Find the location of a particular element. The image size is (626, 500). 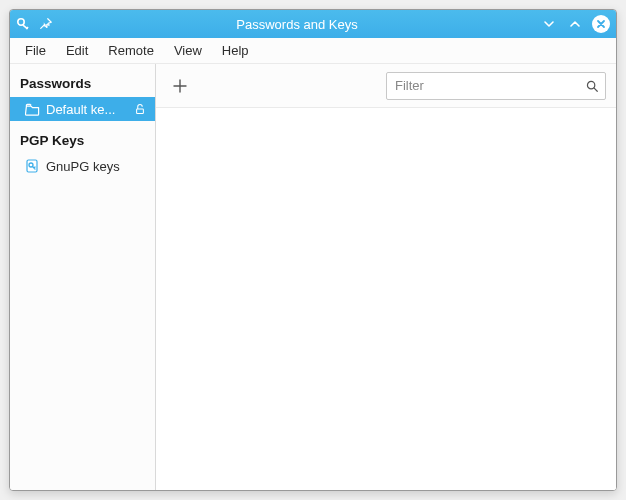

sidebar-header-pgp: PGP Keys is located at coordinates (82, 140).